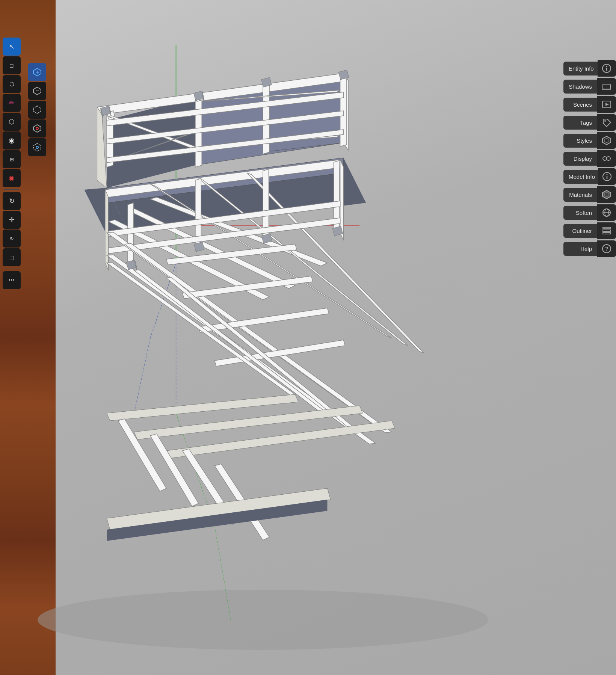 The image size is (616, 675). What do you see at coordinates (581, 68) in the screenshot?
I see `entity-info-label: Entity Info` at bounding box center [581, 68].